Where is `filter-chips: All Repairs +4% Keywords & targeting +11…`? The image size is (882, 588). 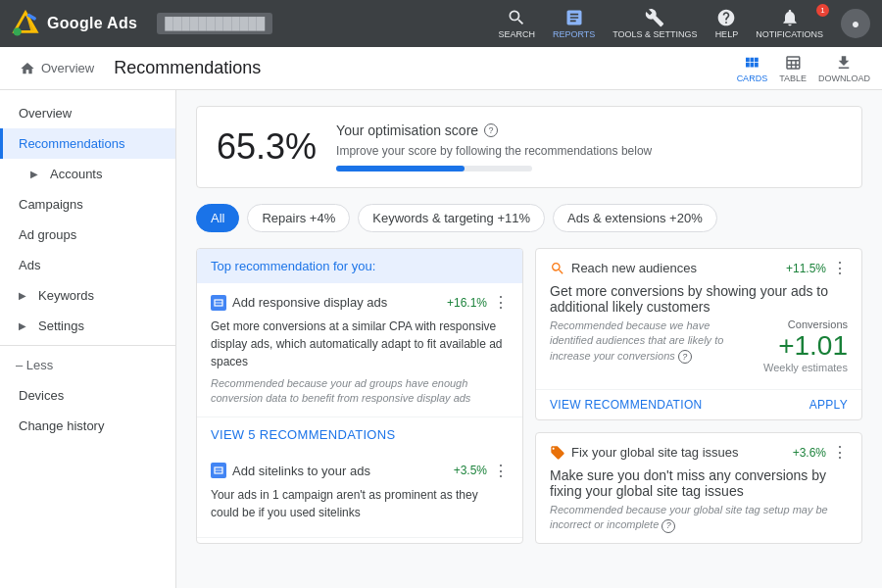
filter-chips: All Repairs +4% Keywords & targeting +11… is located at coordinates (529, 218).